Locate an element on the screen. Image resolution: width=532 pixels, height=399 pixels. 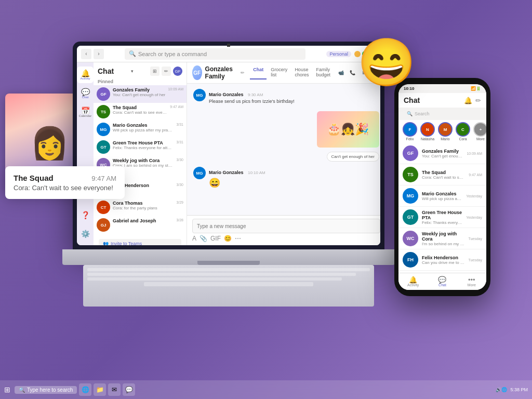
phone-weeklyjog-time: Tuesday is located at coordinates (475, 239).